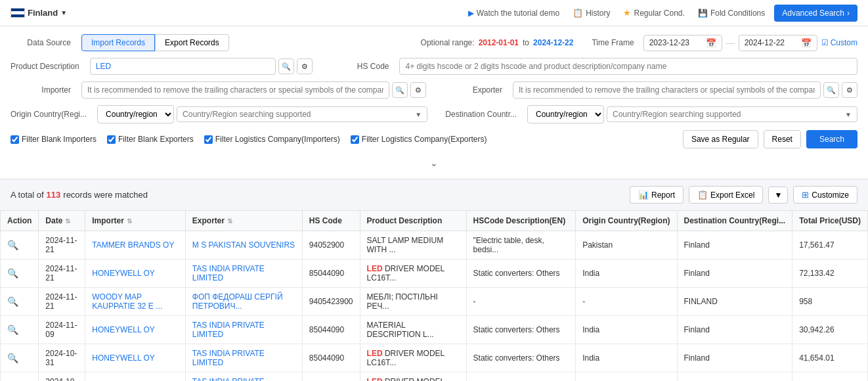 Image resolution: width=868 pixels, height=381 pixels. Describe the element at coordinates (331, 330) in the screenshot. I see `cell-hscode: 85044090` at that location.